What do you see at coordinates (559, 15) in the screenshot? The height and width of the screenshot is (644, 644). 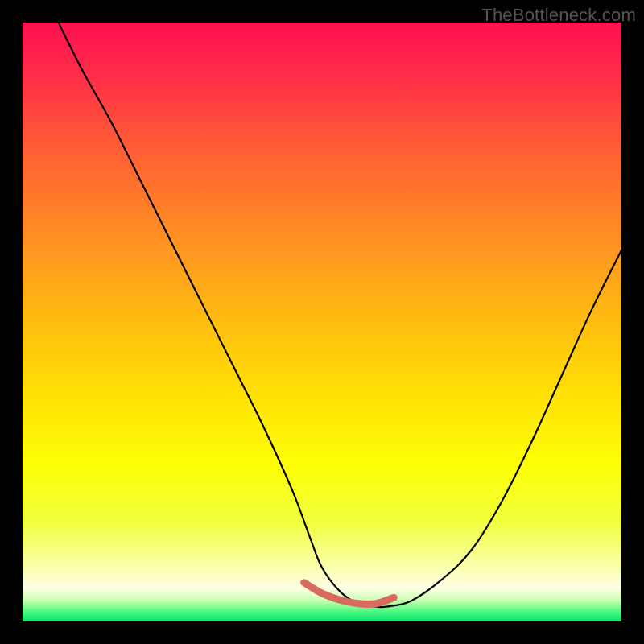 I see `watermark-text: TheBottleneck.com` at bounding box center [559, 15].